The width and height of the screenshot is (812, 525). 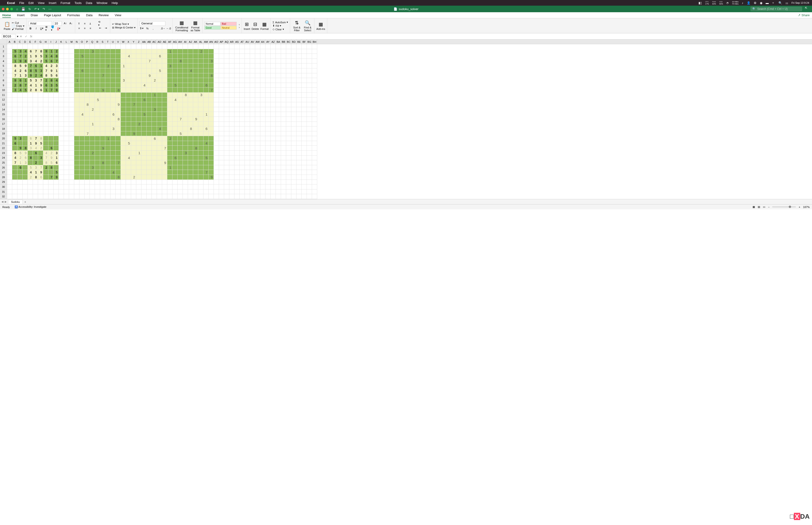 I want to click on column-header: M, so click(x=72, y=42).